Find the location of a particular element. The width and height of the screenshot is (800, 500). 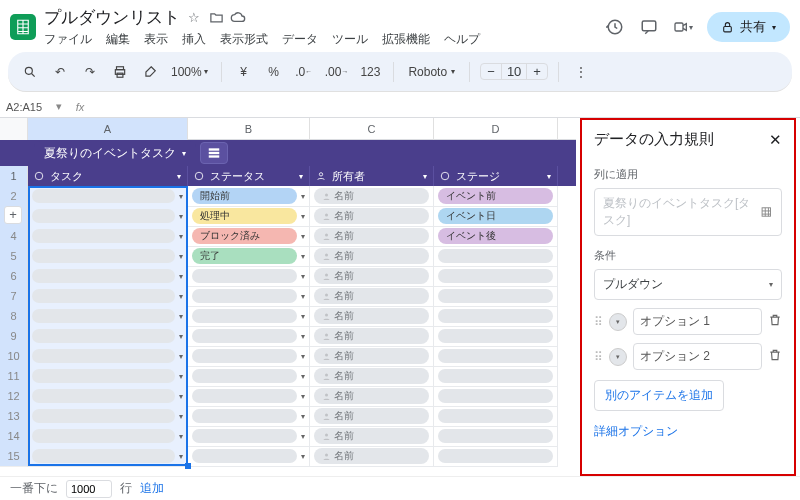

cell-A5: ▾ is located at coordinates (108, 256).